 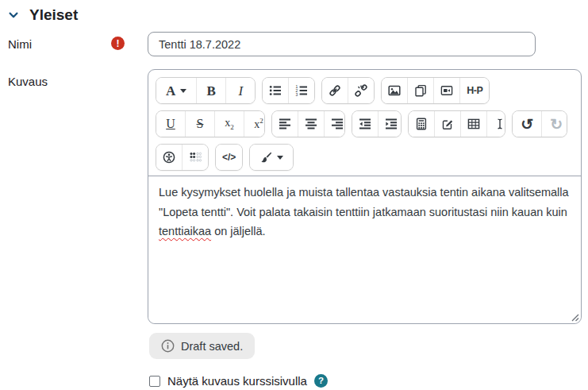 What do you see at coordinates (341, 44) in the screenshot?
I see `name-input` at bounding box center [341, 44].